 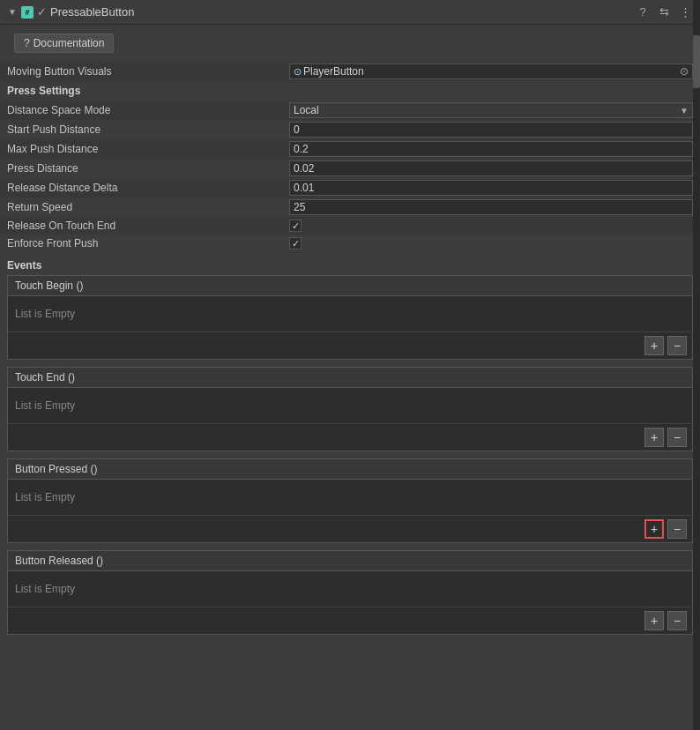 I want to click on button-released-group: Button Released () List is Empty + −, so click(x=350, y=592).